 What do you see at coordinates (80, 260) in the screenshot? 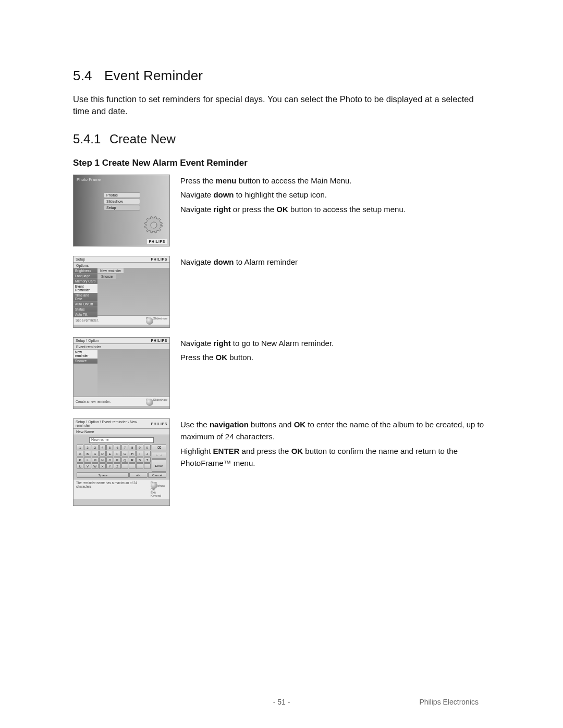
I see `breadcrumb: Setup` at bounding box center [80, 260].